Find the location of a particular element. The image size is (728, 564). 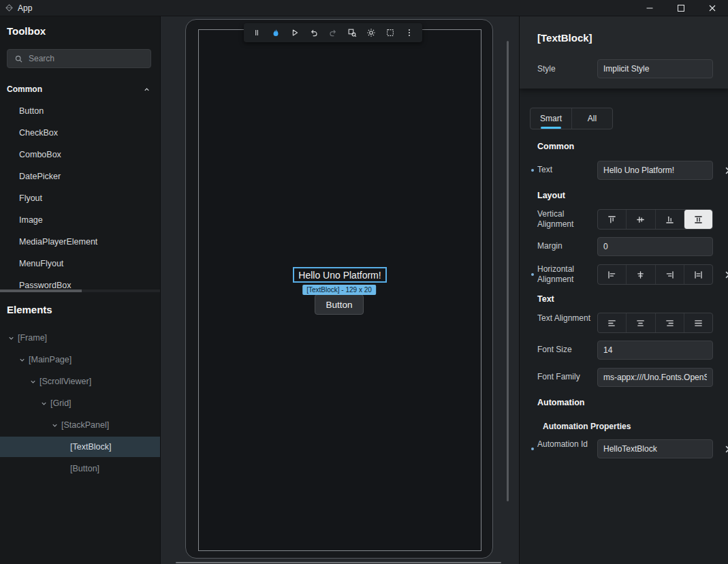

section-common: Common is located at coordinates (556, 146).